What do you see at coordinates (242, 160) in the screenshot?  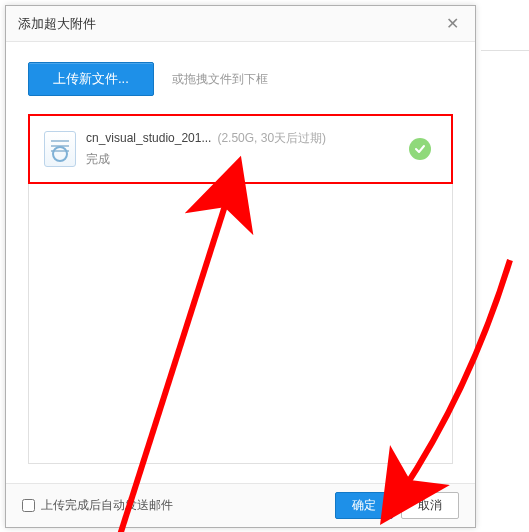 I see `file-status: 完成` at bounding box center [242, 160].